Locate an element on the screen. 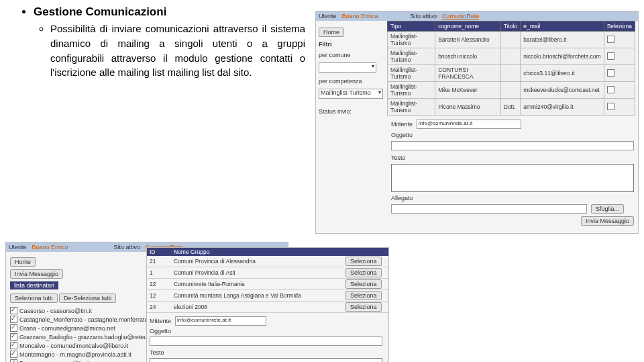 The height and width of the screenshot is (362, 644). table-row: 21Comuni Provincia di AlessandriaSelezio… is located at coordinates (268, 262).